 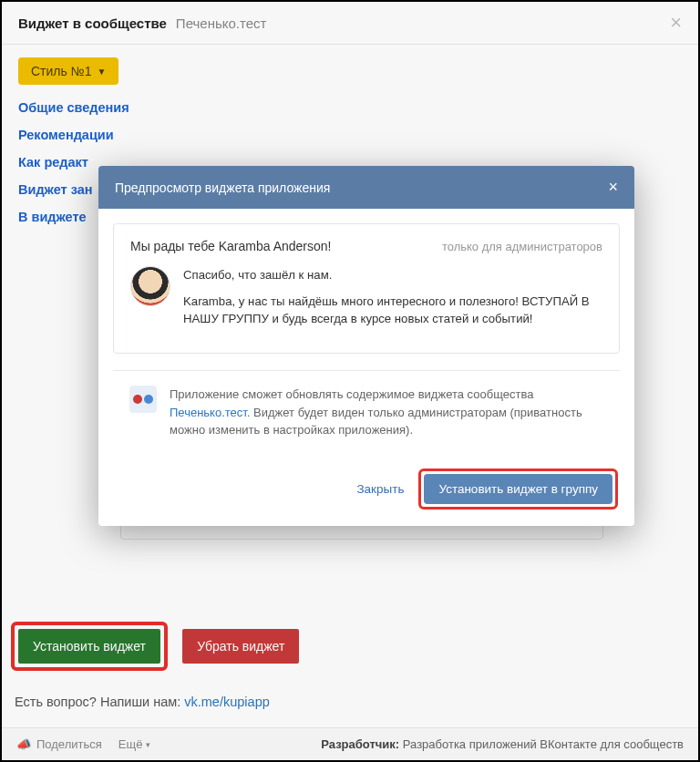 What do you see at coordinates (393, 301) in the screenshot?
I see `widget-text: Спасибо, что зашёл к нам. Karamba, у нас…` at bounding box center [393, 301].